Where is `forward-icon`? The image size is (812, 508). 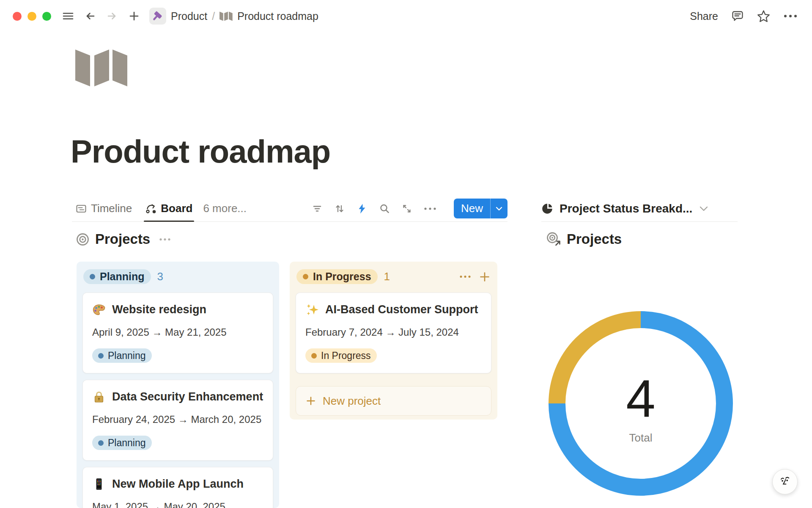
forward-icon is located at coordinates (112, 16).